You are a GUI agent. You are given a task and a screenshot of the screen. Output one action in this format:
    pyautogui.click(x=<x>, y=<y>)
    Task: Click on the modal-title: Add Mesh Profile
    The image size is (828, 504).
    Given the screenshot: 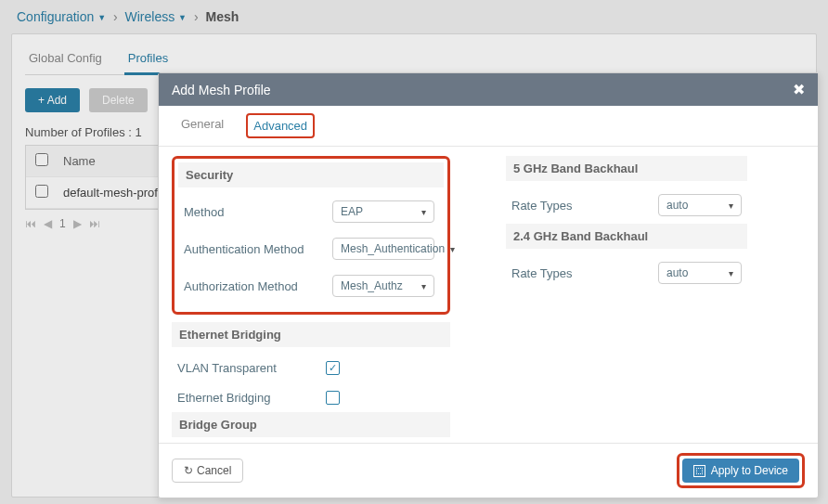 What is the action you would take?
    pyautogui.click(x=221, y=90)
    